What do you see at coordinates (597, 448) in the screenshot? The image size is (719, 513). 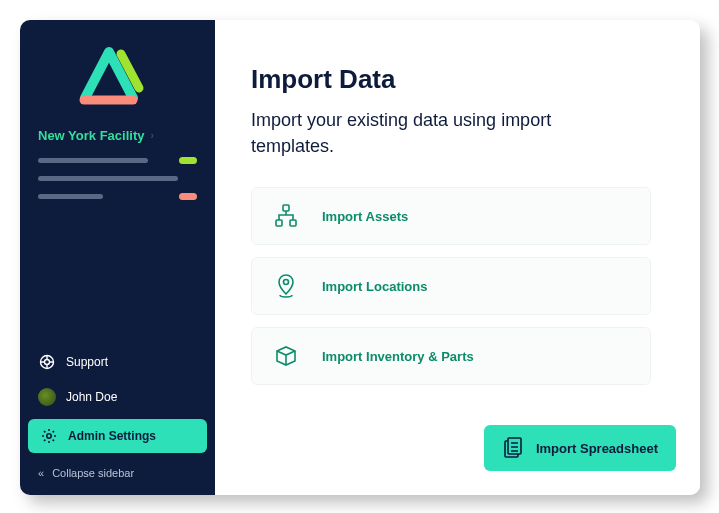 I see `import-spreadsheet-label: Import Spreadsheet` at bounding box center [597, 448].